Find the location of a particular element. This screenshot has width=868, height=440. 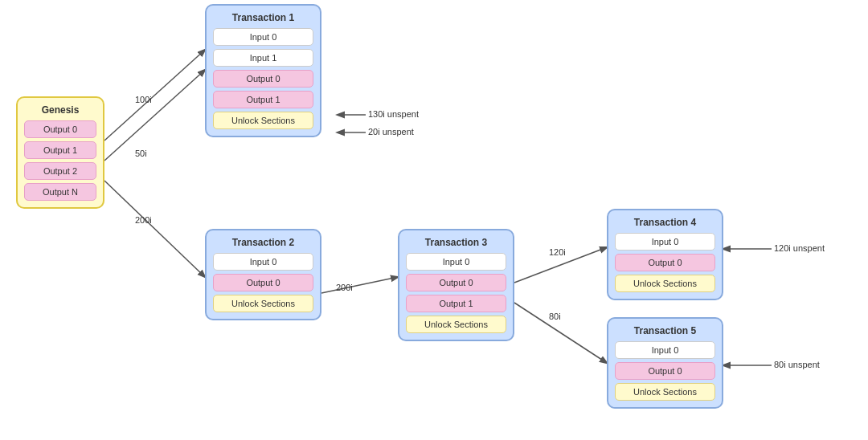

tx1-unlock: Unlock Sections is located at coordinates (264, 120).